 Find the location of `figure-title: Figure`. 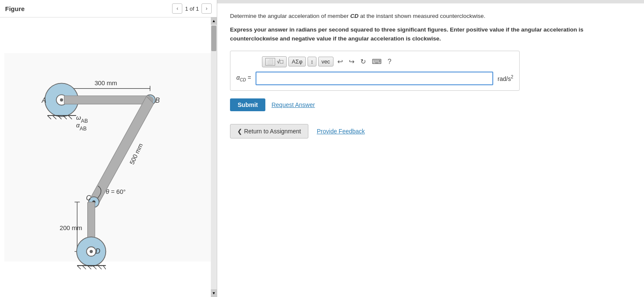

figure-title: Figure is located at coordinates (15, 9).